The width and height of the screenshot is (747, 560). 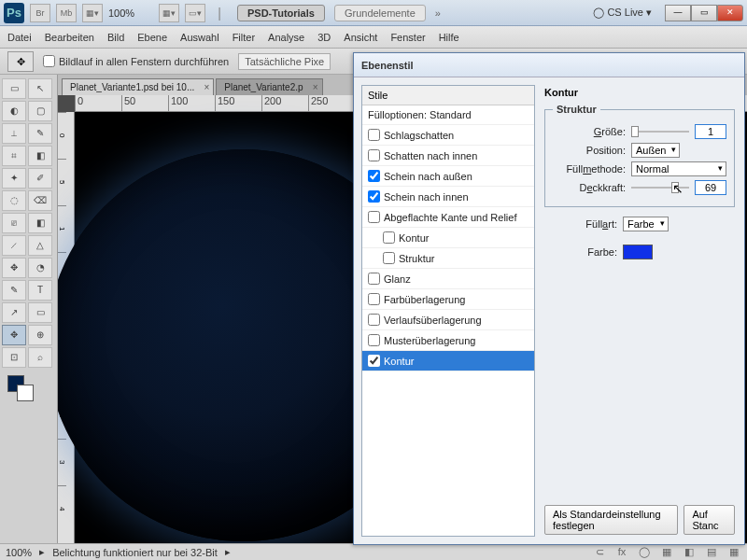 I want to click on tool-16: ✥, so click(x=14, y=268).